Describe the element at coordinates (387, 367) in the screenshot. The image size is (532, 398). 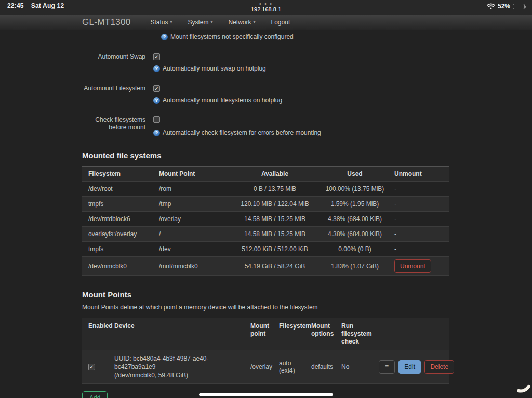
I see `row-menu-button: ≡` at that location.